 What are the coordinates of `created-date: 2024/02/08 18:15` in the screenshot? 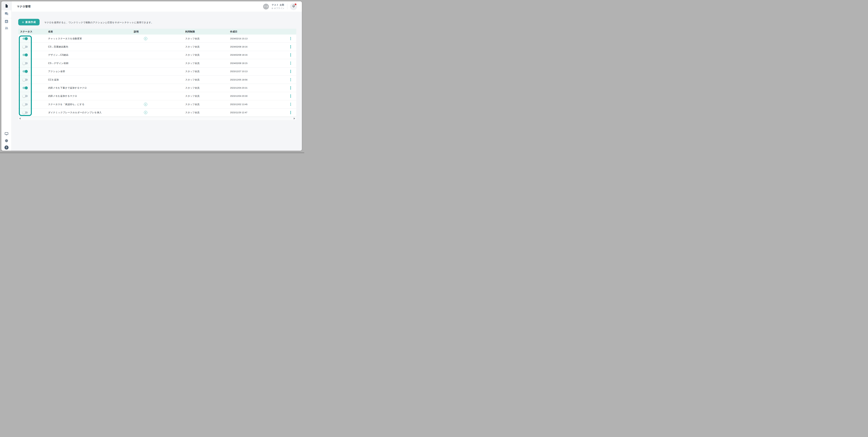 It's located at (239, 63).